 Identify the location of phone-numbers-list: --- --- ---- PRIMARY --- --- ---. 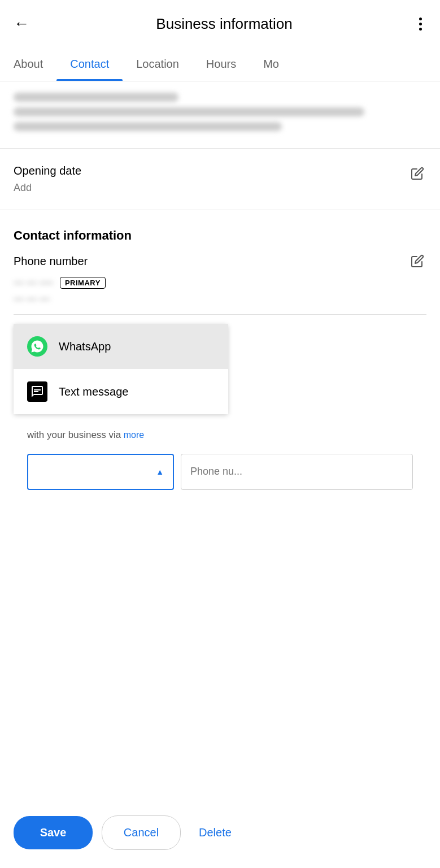
(220, 291).